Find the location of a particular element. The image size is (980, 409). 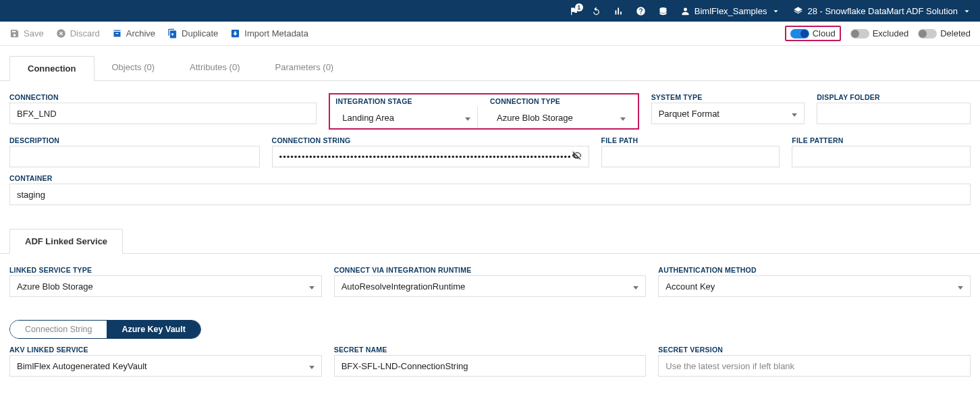

auth-source-segmented: Connection String Azure Key Vault is located at coordinates (105, 329).